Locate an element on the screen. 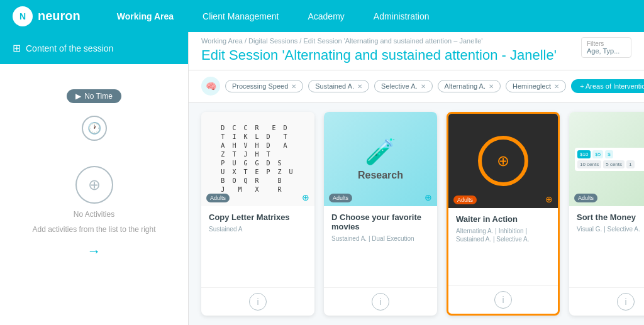 The image size is (644, 325). right-arrow-icon: → is located at coordinates (94, 251).